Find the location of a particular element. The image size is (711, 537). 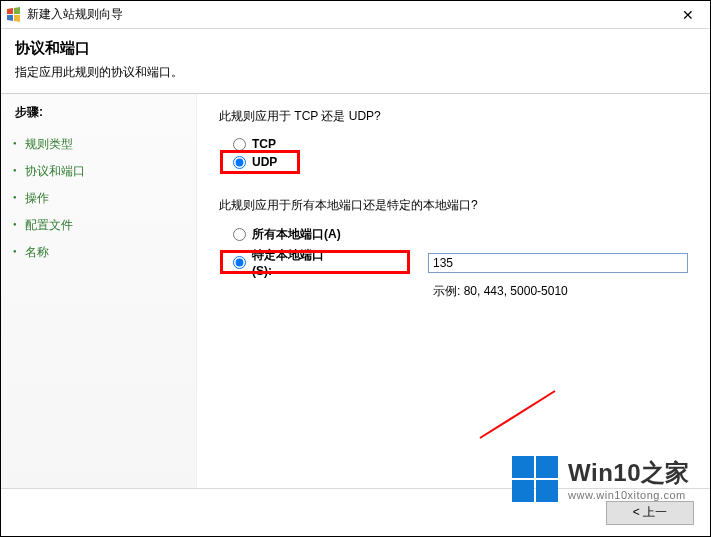

step-protocol-ports: 协议和端口 is located at coordinates (98, 172).